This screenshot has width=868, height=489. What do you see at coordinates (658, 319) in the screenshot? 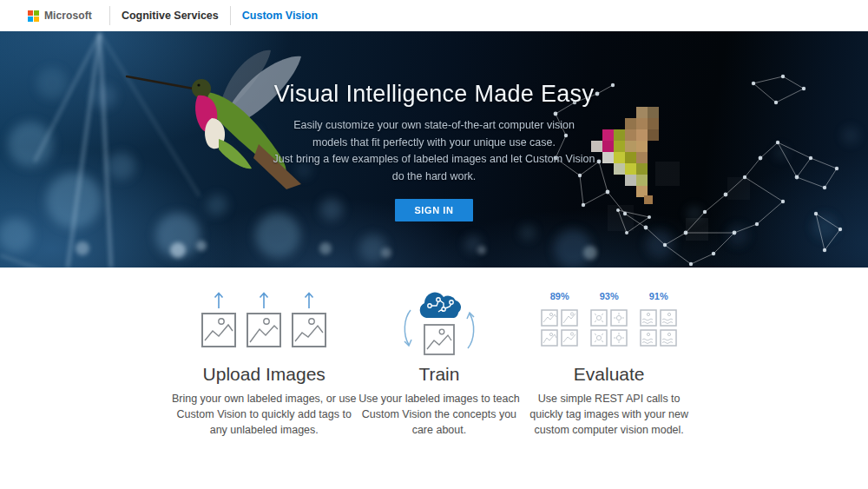
I see `evaluate-group-waves: 91%` at bounding box center [658, 319].